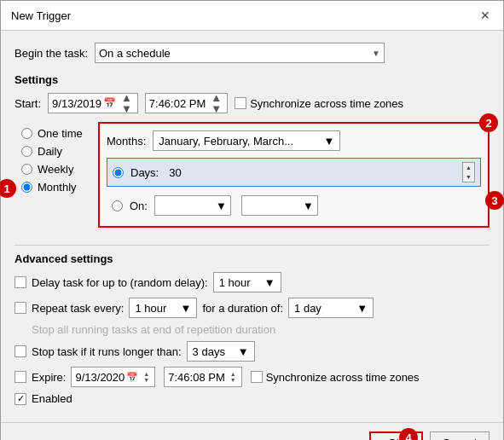  Describe the element at coordinates (209, 351) in the screenshot. I see `stop-longer-value: 3 days` at that location.